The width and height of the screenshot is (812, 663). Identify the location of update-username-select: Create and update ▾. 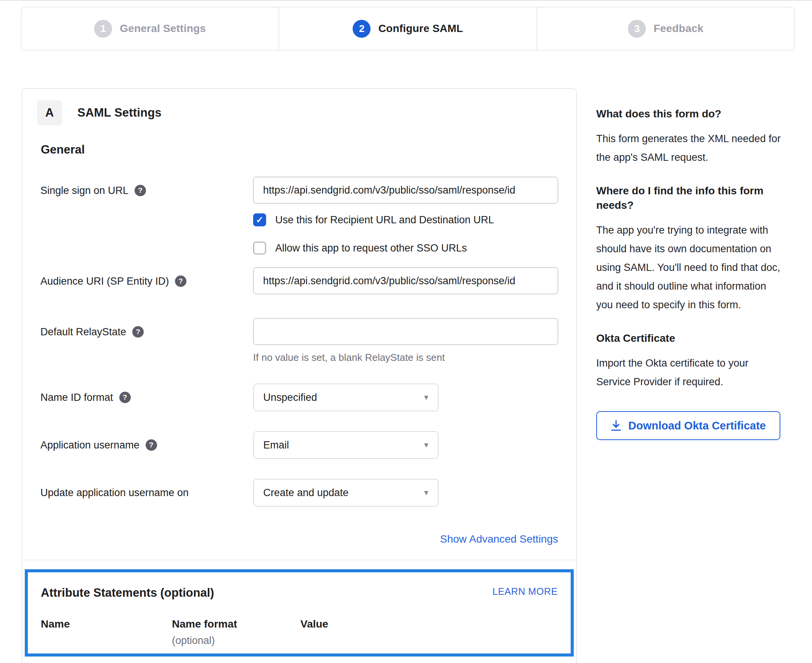
(346, 493).